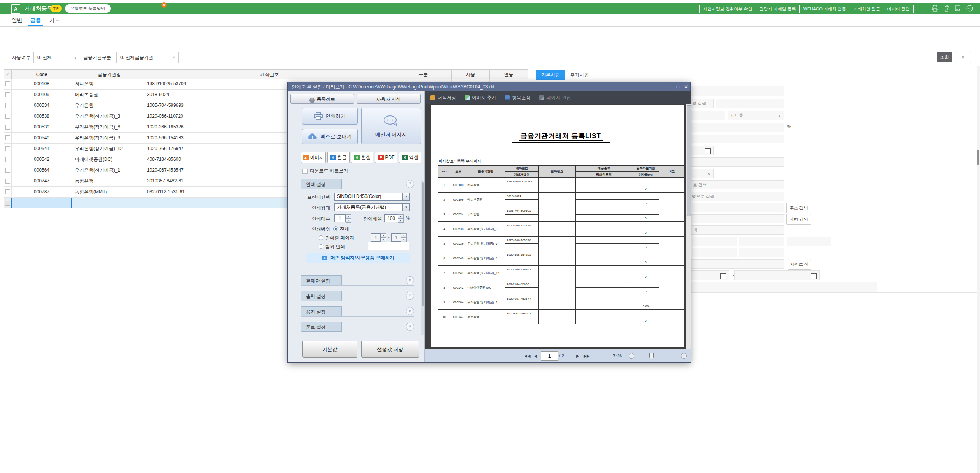 This screenshot has height=473, width=980. I want to click on search-button: 조회, so click(945, 57).